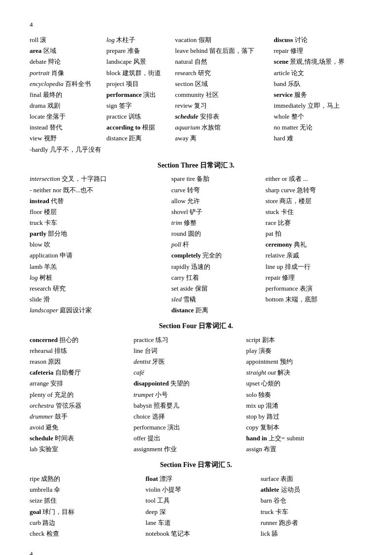  I want to click on vocab-row: slide 滑 sled 雪橇 bottom 末端，底部, so click(196, 299).